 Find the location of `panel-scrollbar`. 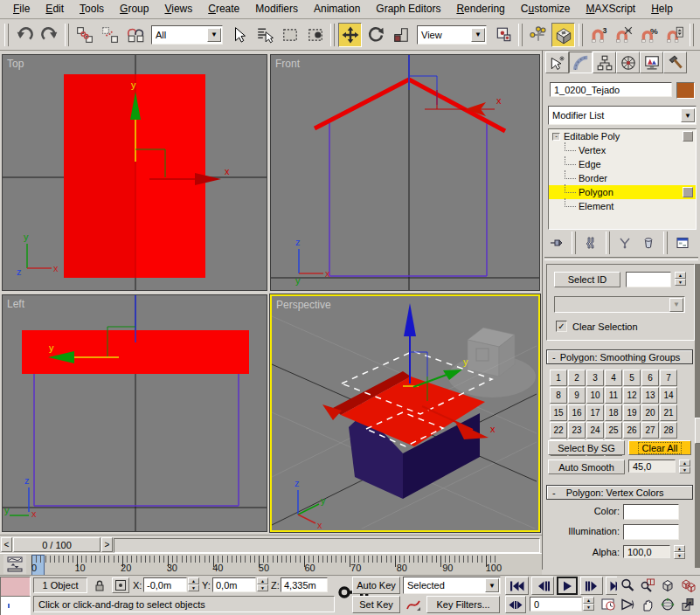

panel-scrollbar is located at coordinates (697, 416).